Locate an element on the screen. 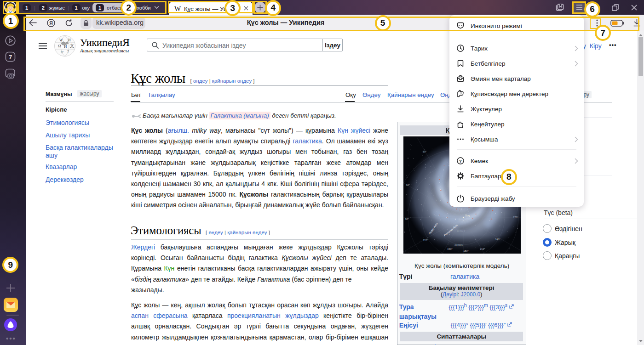 This screenshot has width=644, height=345. svg-text: 180° is located at coordinates (466, 251).